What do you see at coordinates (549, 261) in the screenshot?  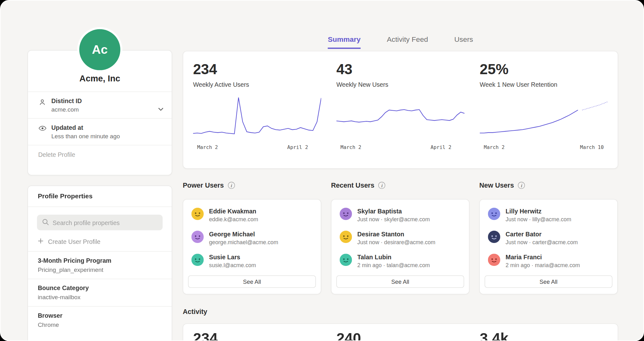 I see `user-row: Maria Franci 2 min ago · maria@acme.com` at bounding box center [549, 261].